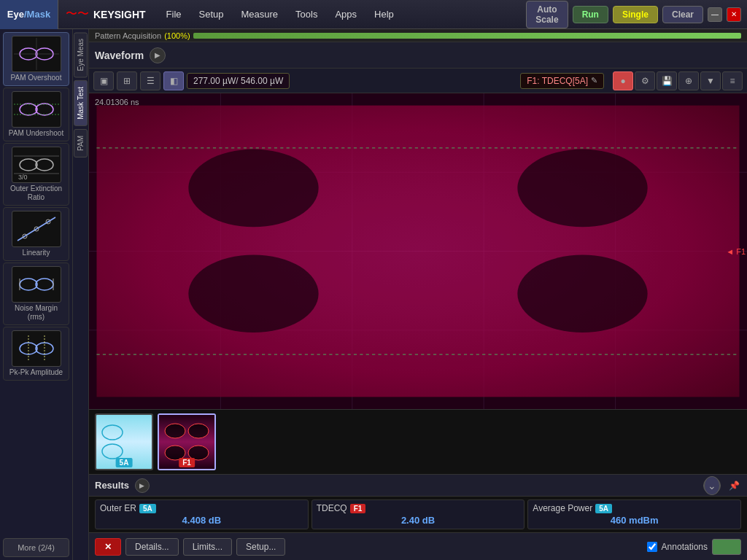 This screenshot has width=747, height=560. What do you see at coordinates (306, 15) in the screenshot?
I see `menu-tools: Tools` at bounding box center [306, 15].